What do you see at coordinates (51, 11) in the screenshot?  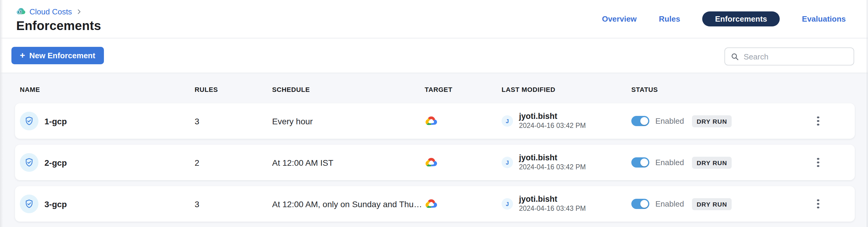 I see `breadcrumb-module-link: Cloud Costs` at bounding box center [51, 11].